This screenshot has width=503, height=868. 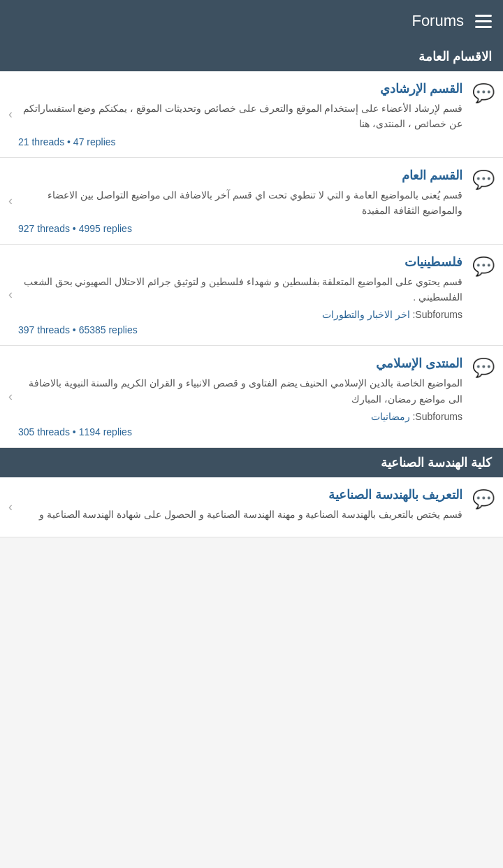 What do you see at coordinates (437, 21) in the screenshot?
I see `app-title: Forums` at bounding box center [437, 21].